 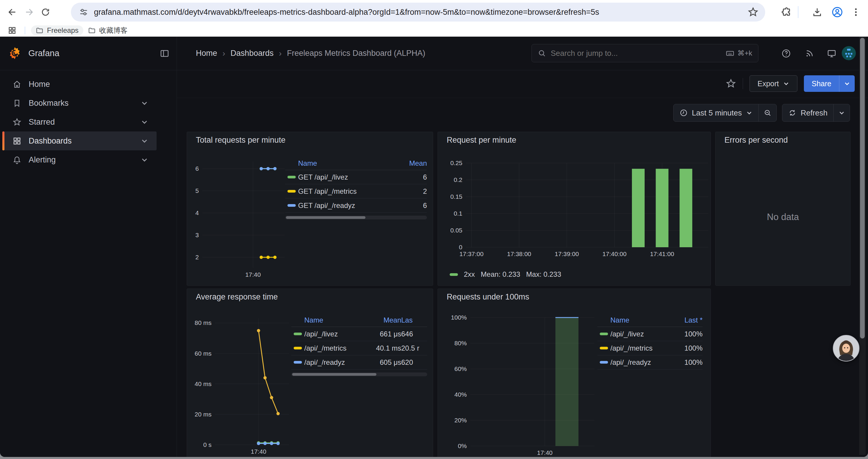 What do you see at coordinates (739, 53) in the screenshot?
I see `search-shortcut: ⌘+k` at bounding box center [739, 53].